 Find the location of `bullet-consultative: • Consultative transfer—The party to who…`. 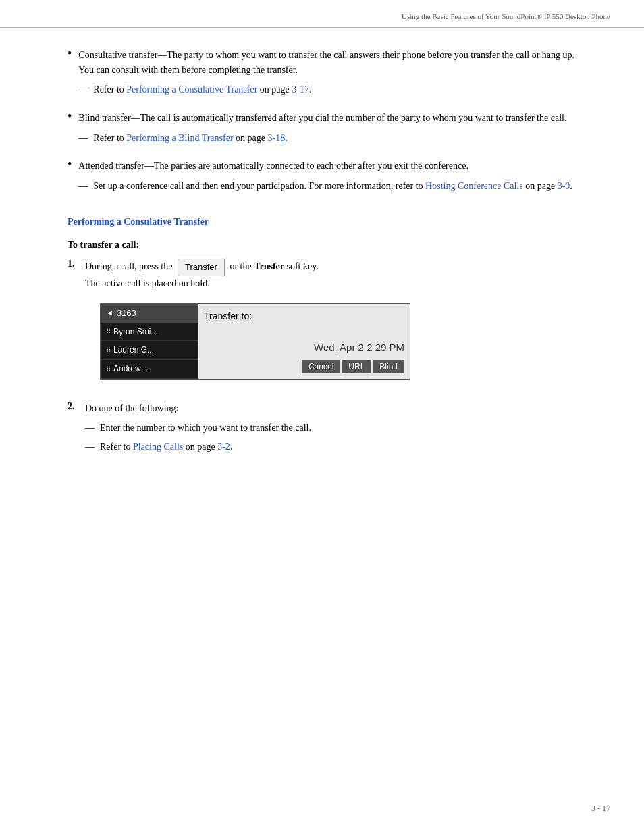

bullet-consultative: • Consultative transfer—The party to who… is located at coordinates (329, 74).